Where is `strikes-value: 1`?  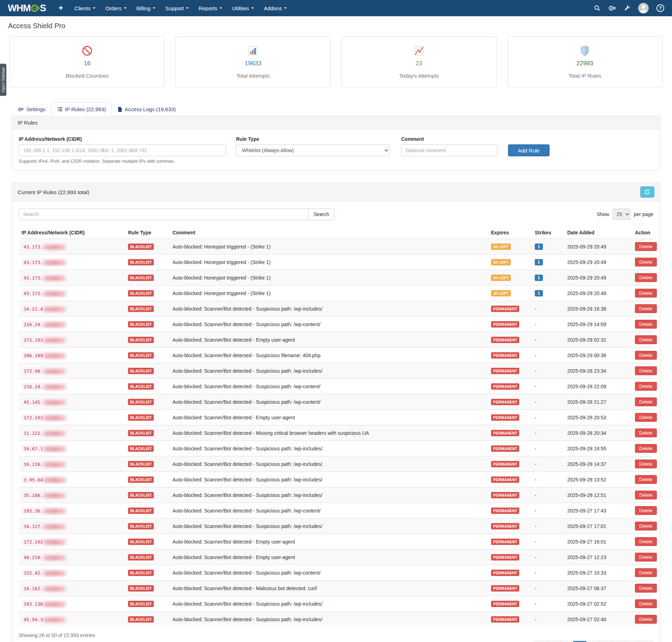
strikes-value: 1 is located at coordinates (539, 293).